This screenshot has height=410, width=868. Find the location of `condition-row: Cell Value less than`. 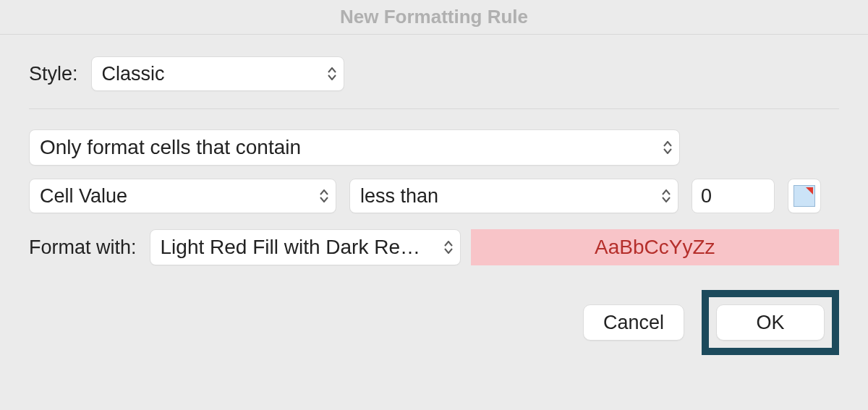

condition-row: Cell Value less than is located at coordinates (434, 196).